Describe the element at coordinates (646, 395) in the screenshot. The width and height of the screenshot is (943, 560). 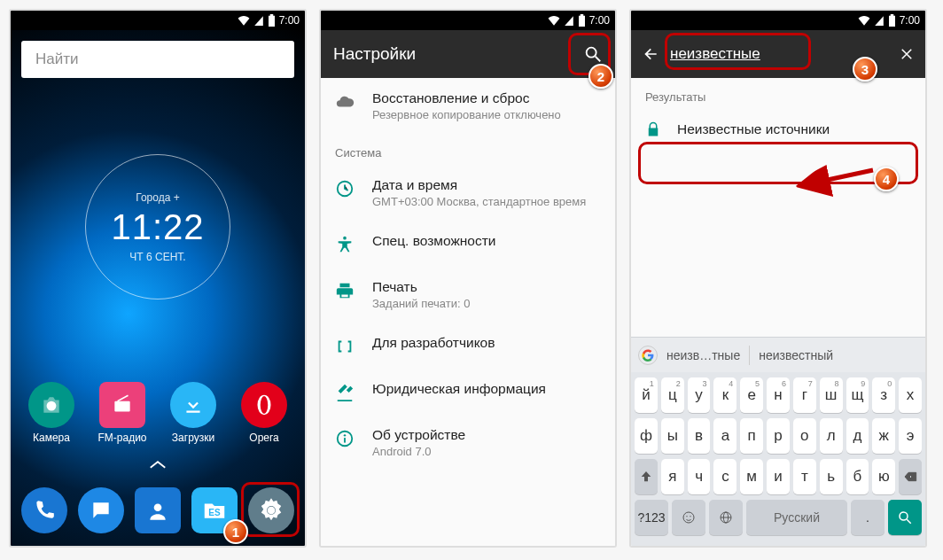
I see `key-й: й1` at that location.